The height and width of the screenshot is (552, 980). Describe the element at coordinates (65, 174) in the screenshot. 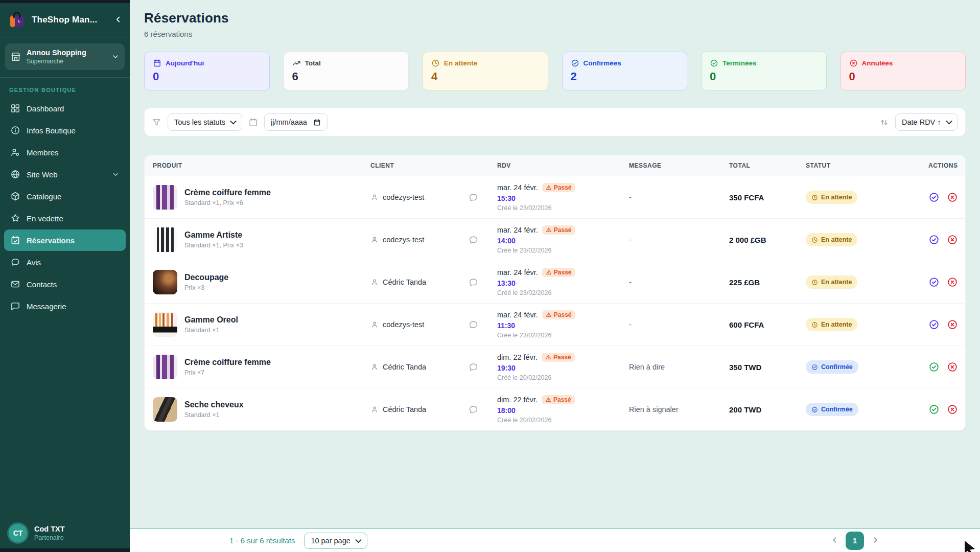

I see `sidebar-item-site-web: Site Web` at that location.